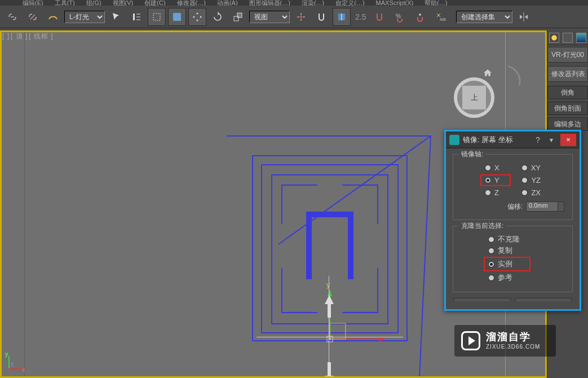 The height and width of the screenshot is (378, 588). I want to click on reference-coord-select: 视图, so click(269, 17).